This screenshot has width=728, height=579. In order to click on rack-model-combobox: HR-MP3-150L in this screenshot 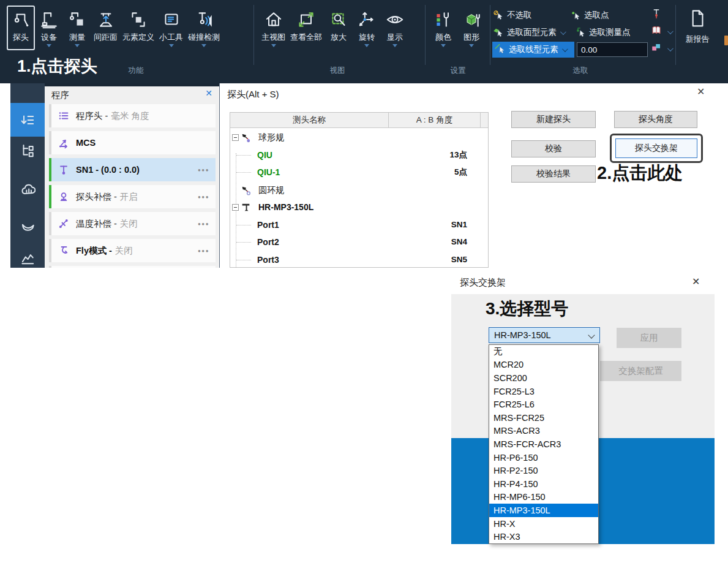, I will do `click(544, 335)`.